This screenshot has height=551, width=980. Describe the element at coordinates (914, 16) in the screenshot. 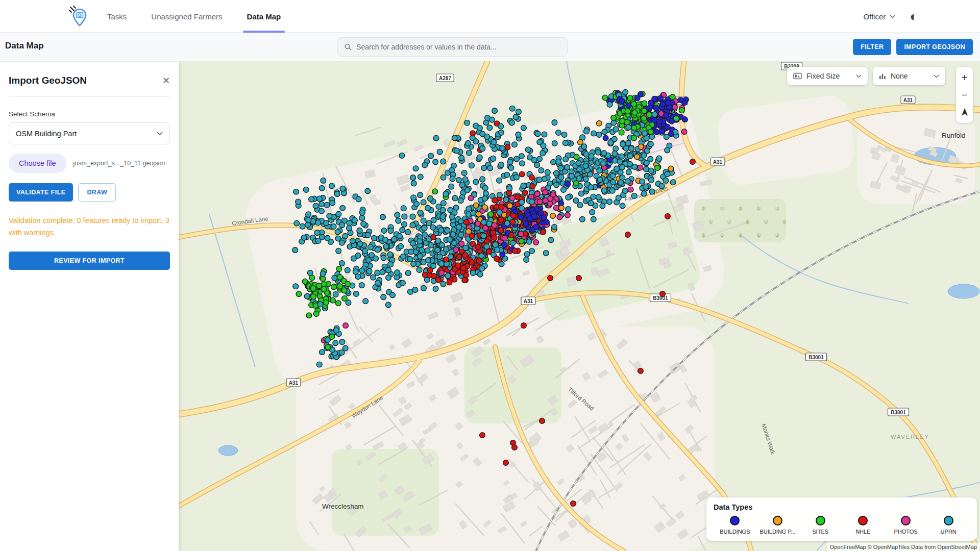

I see `theme-toggle-icon: ◐` at that location.